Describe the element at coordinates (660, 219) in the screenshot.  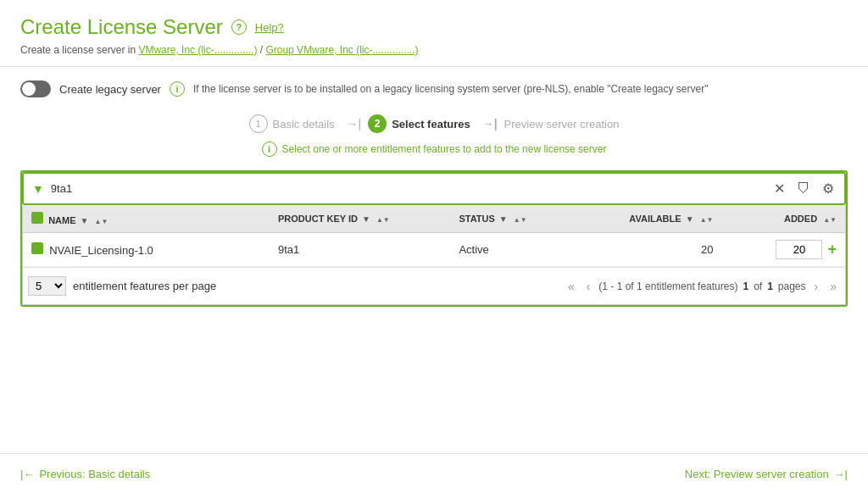
I see `th-available: AVAILABLE ▼ ▲▼` at that location.